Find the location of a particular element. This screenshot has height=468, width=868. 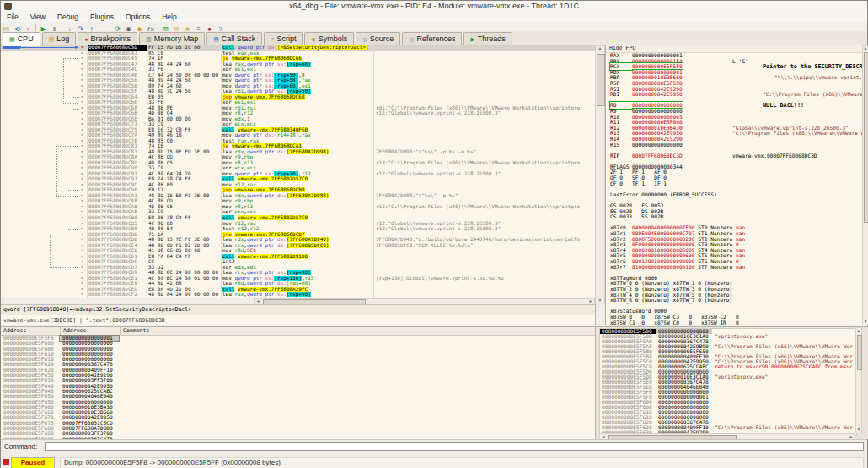

status-stop-icon is located at coordinates (6, 462).